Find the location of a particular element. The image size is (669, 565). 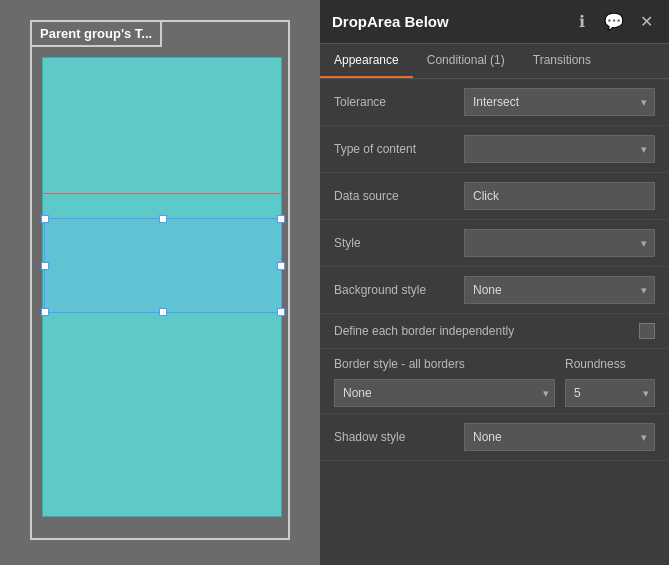

border-style-col: Border style - all borders is located at coordinates (444, 366).